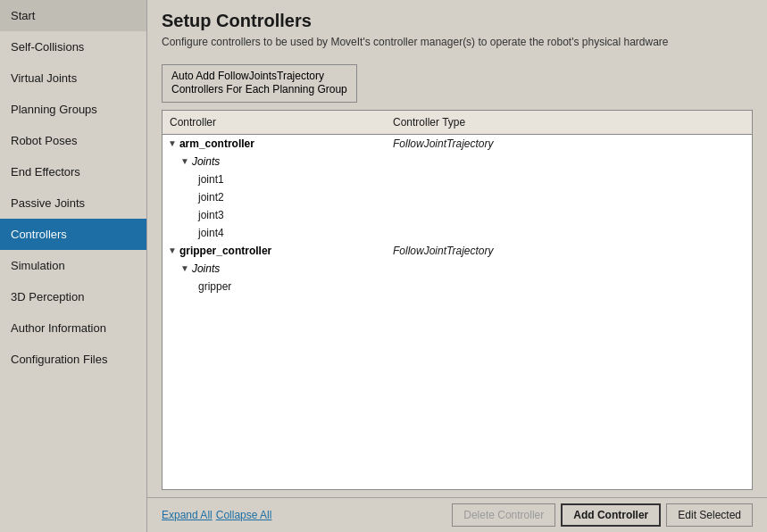 This screenshot has width=767, height=532. Describe the element at coordinates (73, 171) in the screenshot. I see `sidebar-item-end-effectors: End Effectors` at that location.